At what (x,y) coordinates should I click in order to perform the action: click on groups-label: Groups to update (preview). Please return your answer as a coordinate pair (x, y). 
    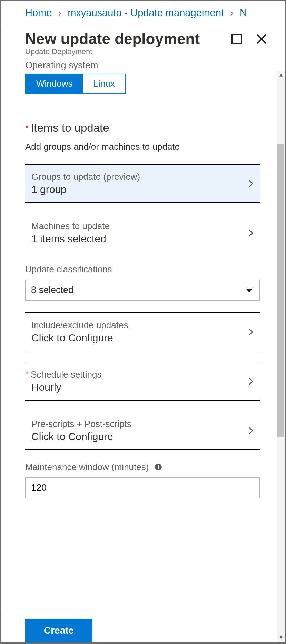
    Looking at the image, I should click on (139, 177).